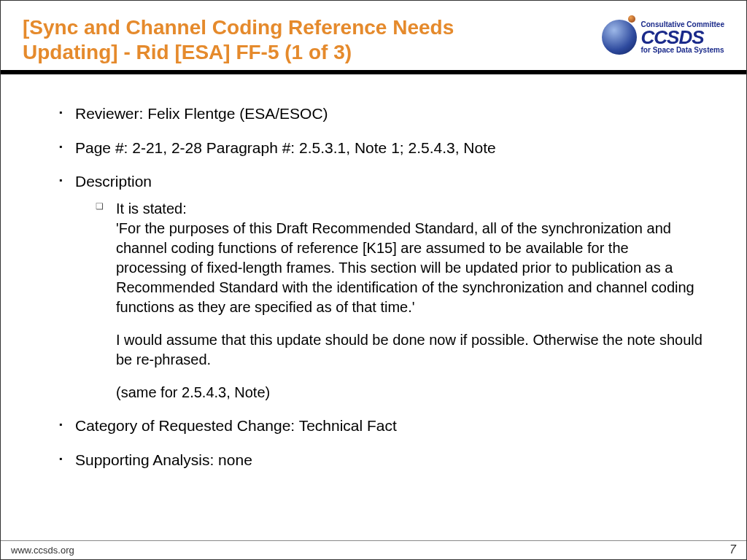  I want to click on logo-bottom-text: for Space Data Systems, so click(683, 50).